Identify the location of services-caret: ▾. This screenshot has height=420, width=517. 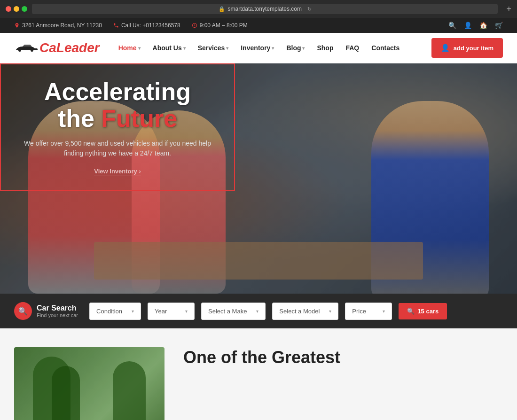
(227, 48).